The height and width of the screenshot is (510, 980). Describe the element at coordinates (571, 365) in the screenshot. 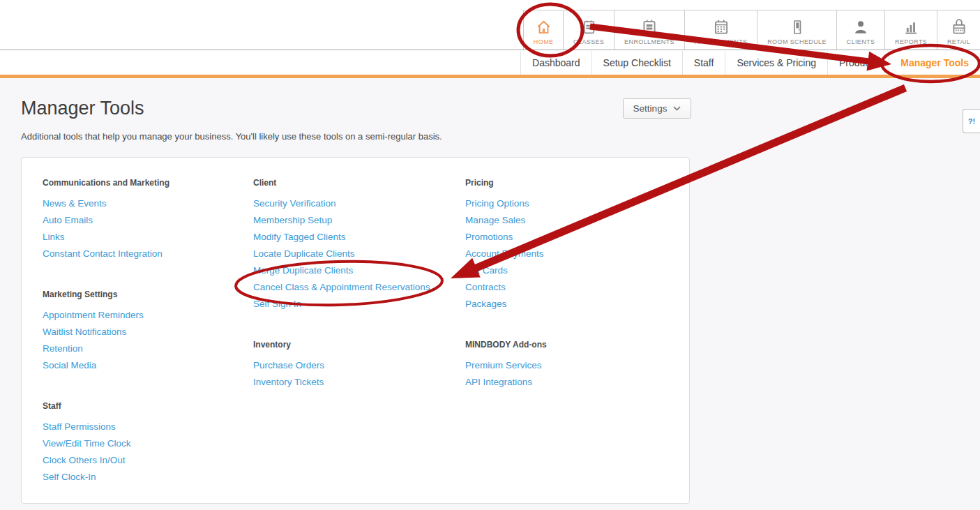

I see `section-mindbody-add-ons: MINDBODY Add-onsPremium ServicesAPI Inte…` at that location.